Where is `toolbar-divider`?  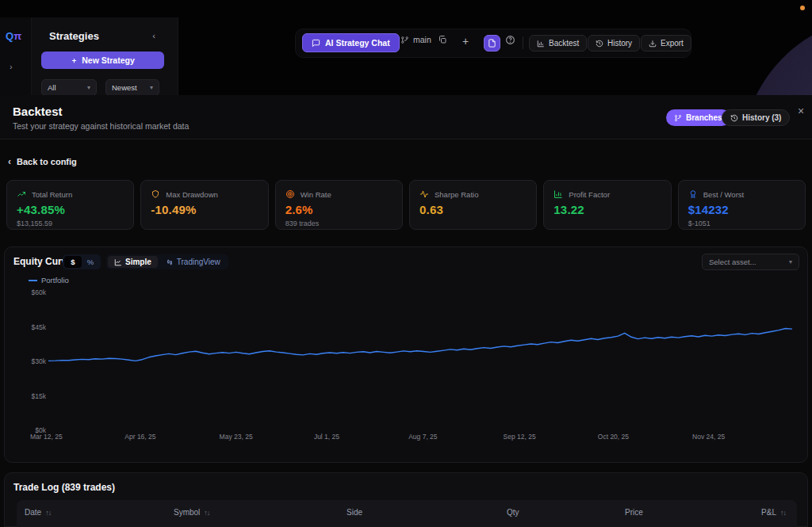
toolbar-divider is located at coordinates (523, 43).